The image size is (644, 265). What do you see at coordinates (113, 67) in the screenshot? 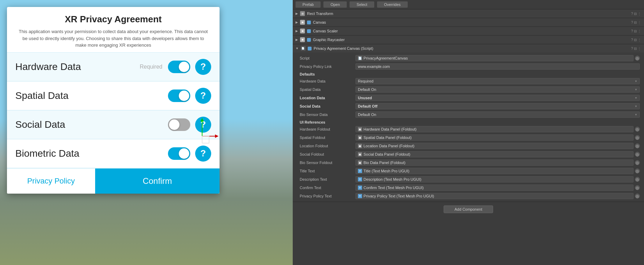
I see `hardware-data-row: Hardware Data Required ?` at bounding box center [113, 67].